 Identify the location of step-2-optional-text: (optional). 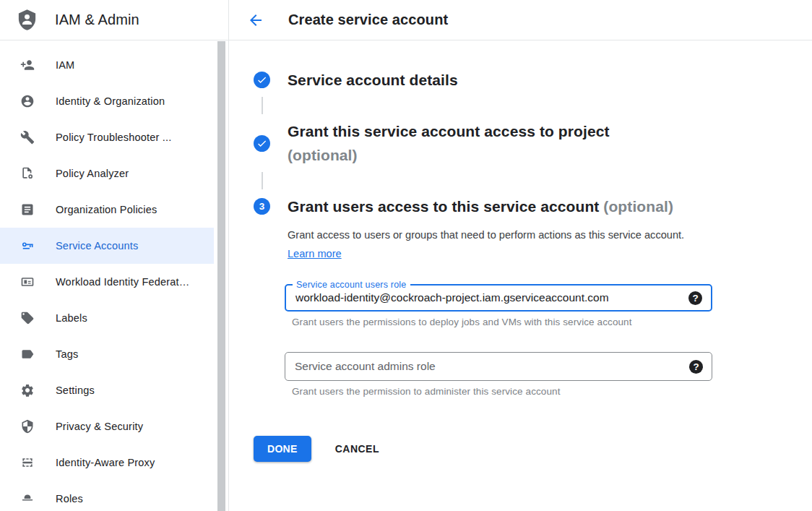
(449, 155).